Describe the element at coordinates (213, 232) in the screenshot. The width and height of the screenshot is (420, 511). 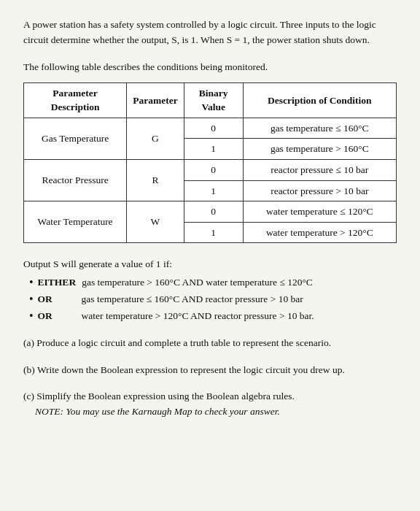
I see `binary-water-1: 1` at that location.